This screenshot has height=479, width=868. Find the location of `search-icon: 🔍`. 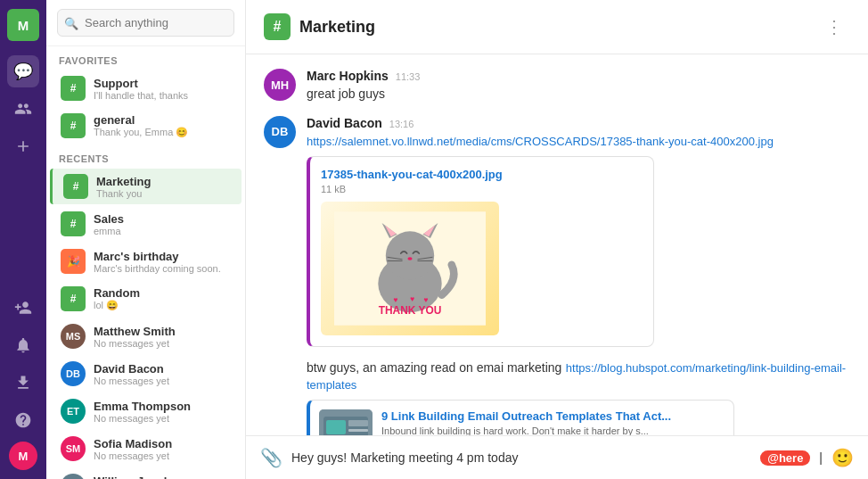

search-icon: 🔍 is located at coordinates (71, 23).